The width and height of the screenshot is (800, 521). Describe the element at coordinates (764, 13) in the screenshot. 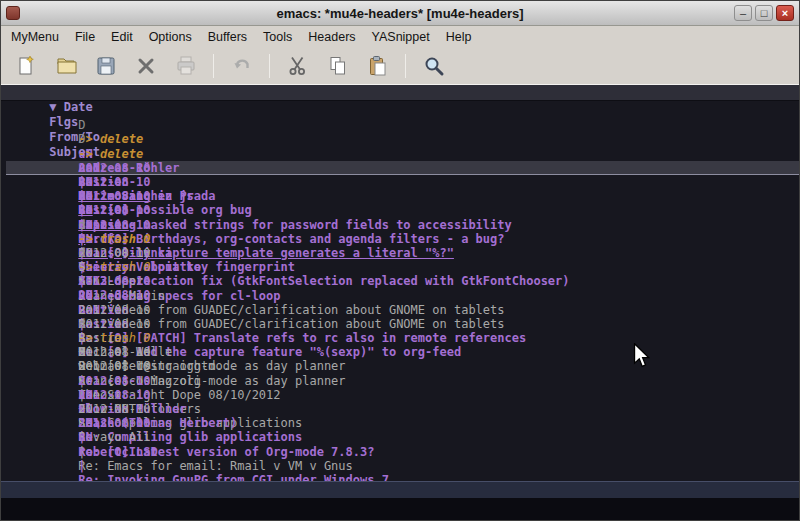

I see `maximize-button: □` at that location.